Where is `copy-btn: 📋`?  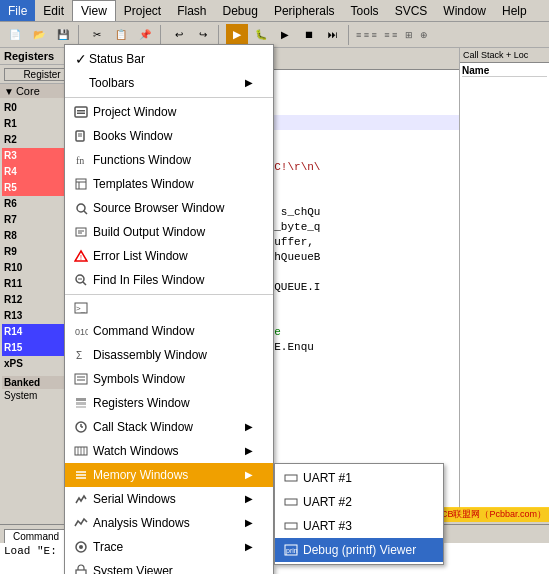
copy-btn: 📋 is located at coordinates (121, 35).